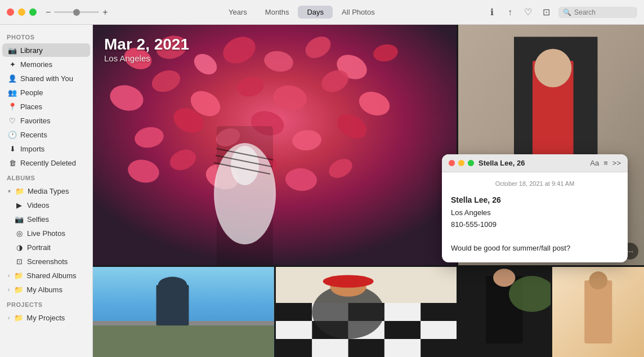  Describe the element at coordinates (19, 261) in the screenshot. I see `screenshots-icon: ⊡` at that location.